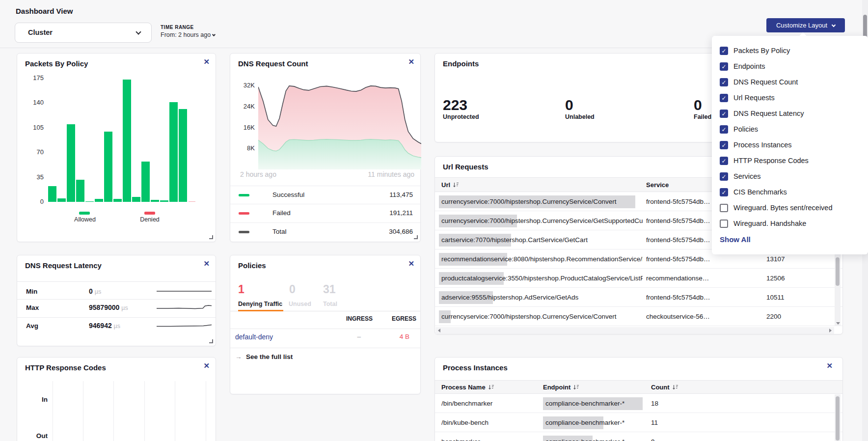 The image size is (868, 441). Describe the element at coordinates (386, 337) in the screenshot. I see `policy-egress-value: 4 B` at that location.